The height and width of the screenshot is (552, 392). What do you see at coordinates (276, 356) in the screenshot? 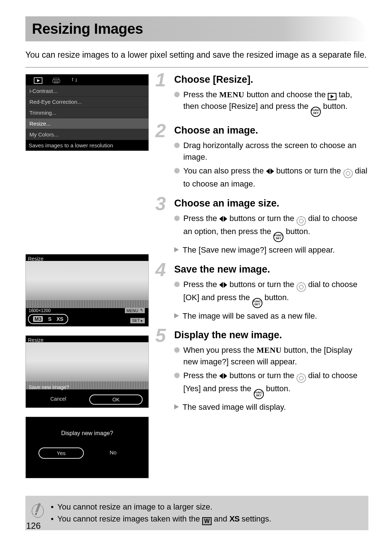
I see `step-text: When you press the MENU button, the [Dis…` at bounding box center [276, 356].